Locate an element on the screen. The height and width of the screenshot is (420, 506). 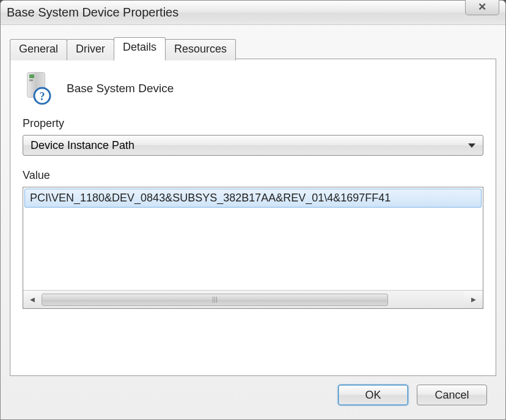
ok-button: OK is located at coordinates (373, 395).